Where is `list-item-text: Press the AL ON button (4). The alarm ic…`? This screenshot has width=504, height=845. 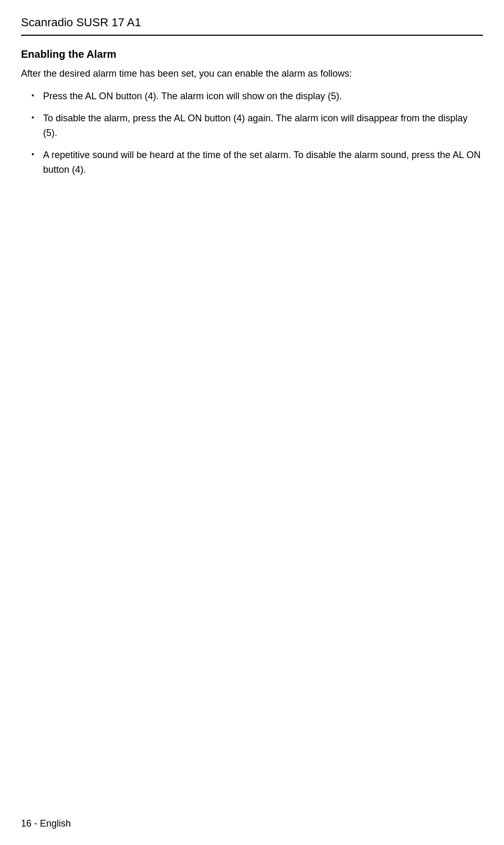 list-item-text: Press the AL ON button (4). The alarm ic… is located at coordinates (192, 96).